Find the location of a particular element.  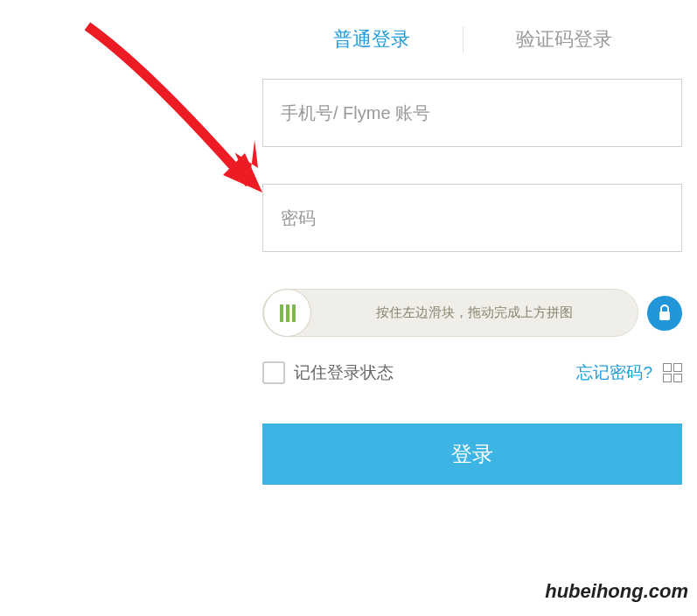

tab-divider is located at coordinates (464, 39).